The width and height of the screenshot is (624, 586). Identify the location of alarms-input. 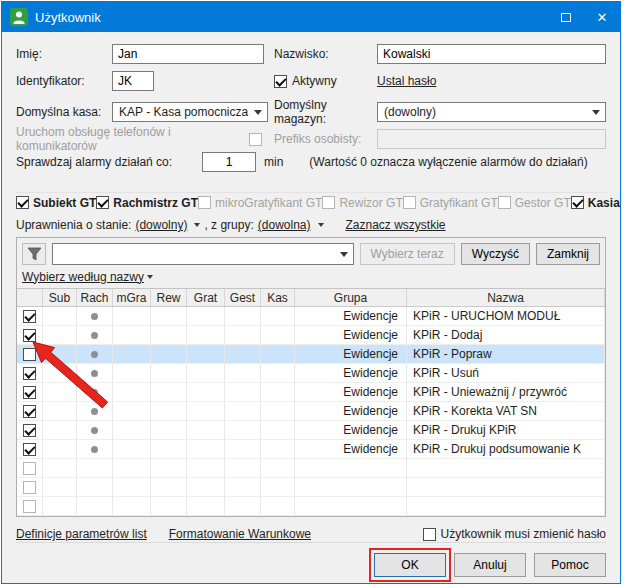
(229, 162).